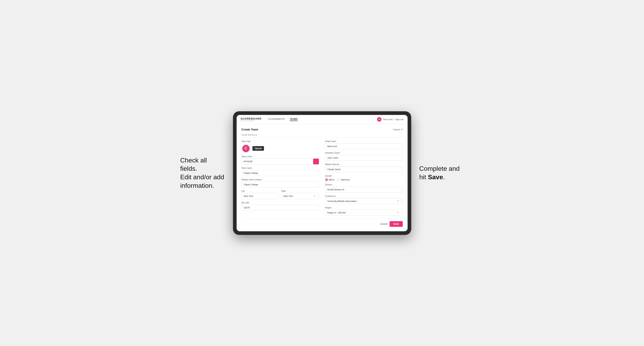  I want to click on logo-row: C Upload, so click(280, 149).